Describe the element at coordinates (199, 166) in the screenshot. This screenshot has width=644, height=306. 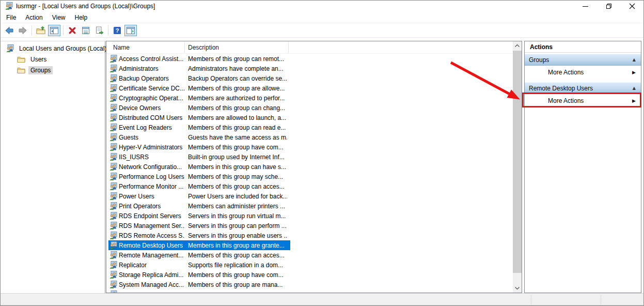
I see `table-row: Network Configuratio... Members in this …` at that location.